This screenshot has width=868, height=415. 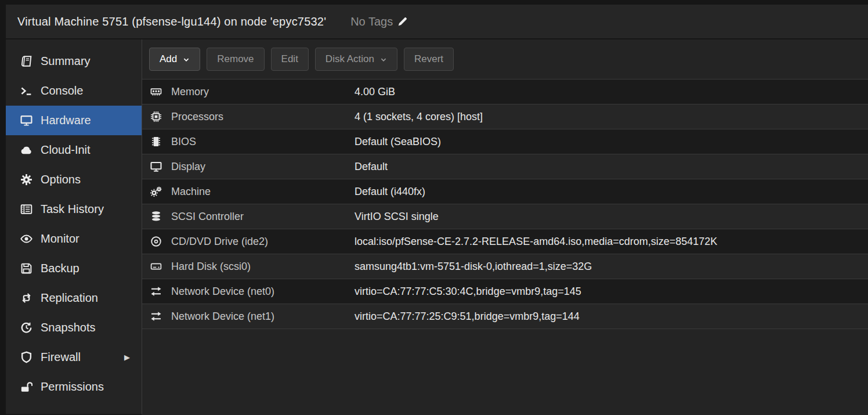 What do you see at coordinates (127, 358) in the screenshot?
I see `caret-right-icon: ▶` at bounding box center [127, 358].